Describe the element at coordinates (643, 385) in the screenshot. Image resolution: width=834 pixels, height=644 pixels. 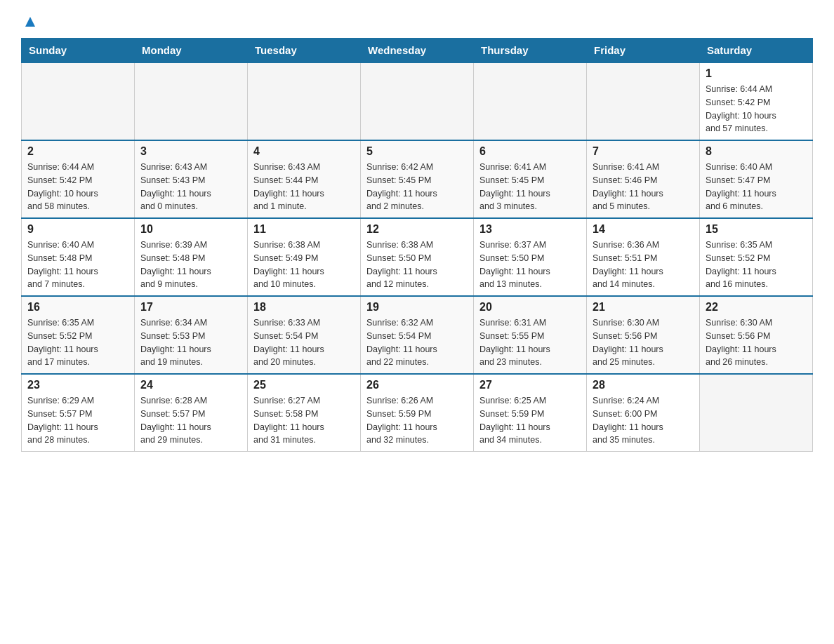
I see `day-number: 28` at that location.